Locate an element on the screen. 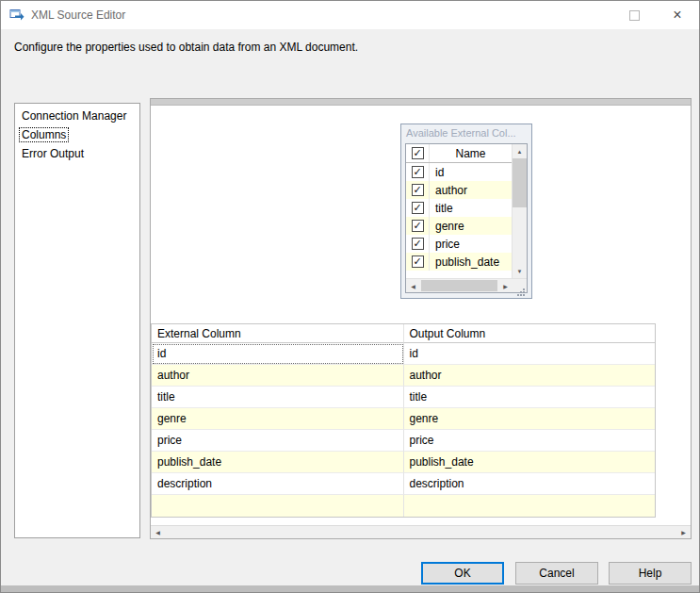  panel-top-divider is located at coordinates (420, 102).